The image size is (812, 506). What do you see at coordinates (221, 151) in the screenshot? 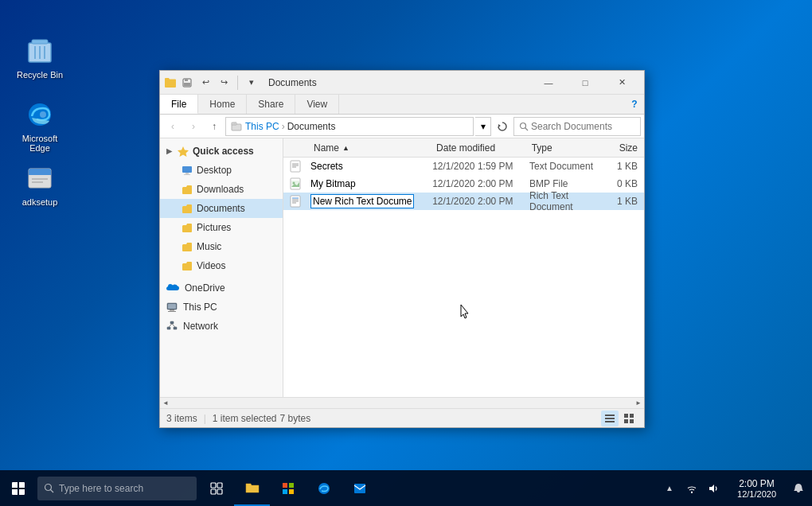
I see `sidebar-section-quick-access: ▶ Quick access` at bounding box center [221, 151].